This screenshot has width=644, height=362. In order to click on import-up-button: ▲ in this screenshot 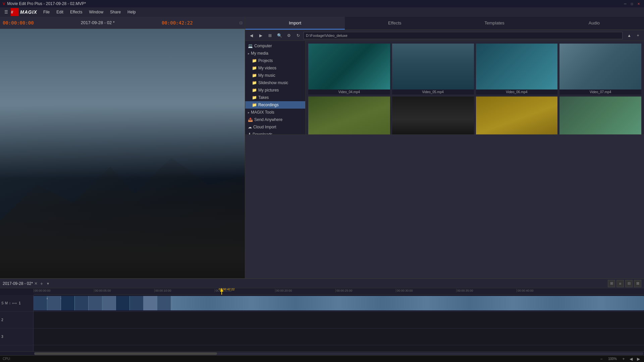, I will do `click(629, 36)`.